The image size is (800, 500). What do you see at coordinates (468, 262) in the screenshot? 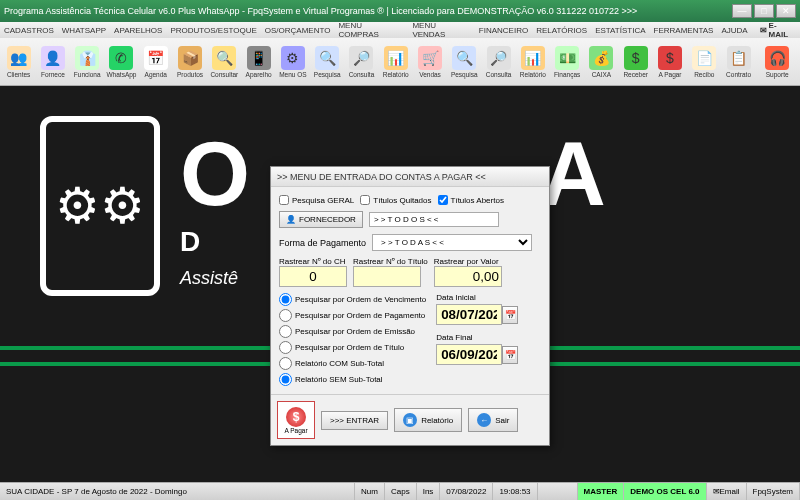
I see `rastrear-valor-label: Rastrear por Valor` at bounding box center [468, 262].